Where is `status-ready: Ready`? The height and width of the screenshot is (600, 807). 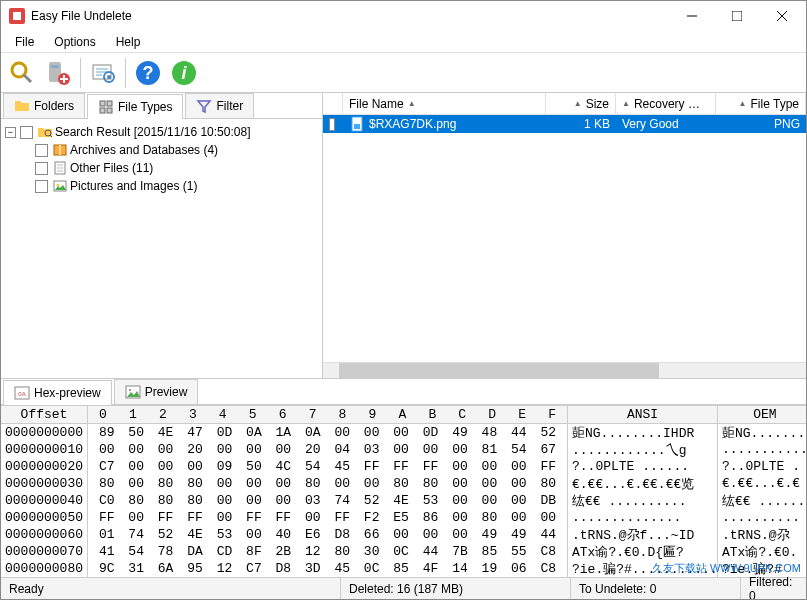
status-ready: Ready is located at coordinates (171, 588).